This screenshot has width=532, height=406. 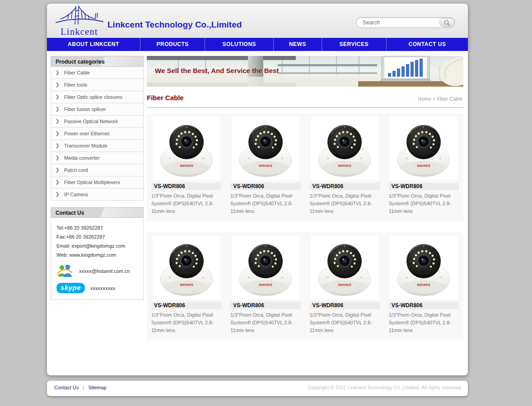 I want to click on breadcrumb-home: Home, so click(x=425, y=99).